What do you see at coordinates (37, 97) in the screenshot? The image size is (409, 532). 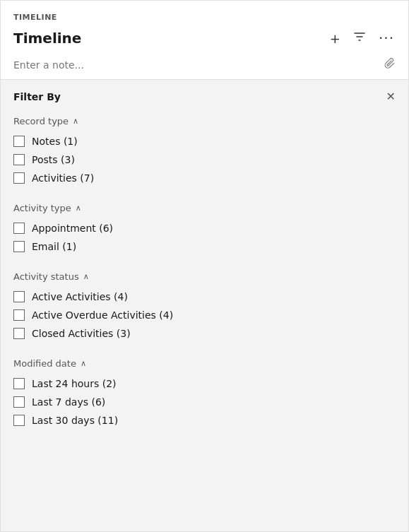 I see `filter-by-label: Filter By` at bounding box center [37, 97].